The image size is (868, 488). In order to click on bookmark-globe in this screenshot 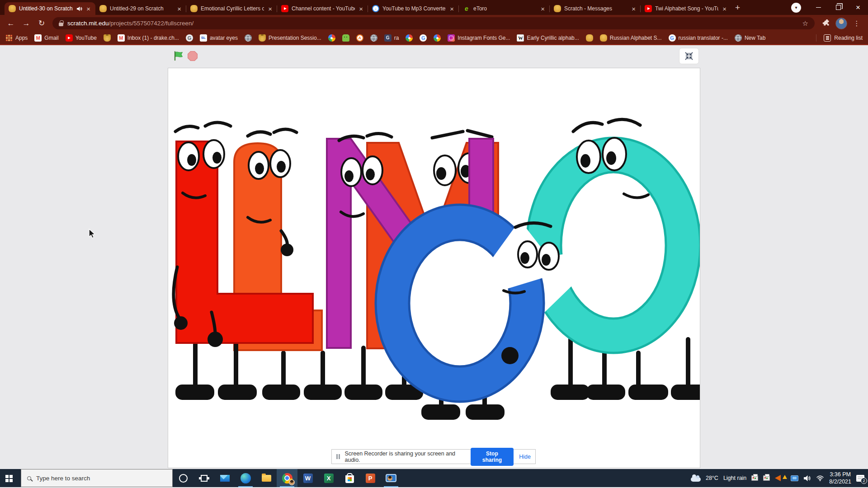, I will do `click(248, 38)`.